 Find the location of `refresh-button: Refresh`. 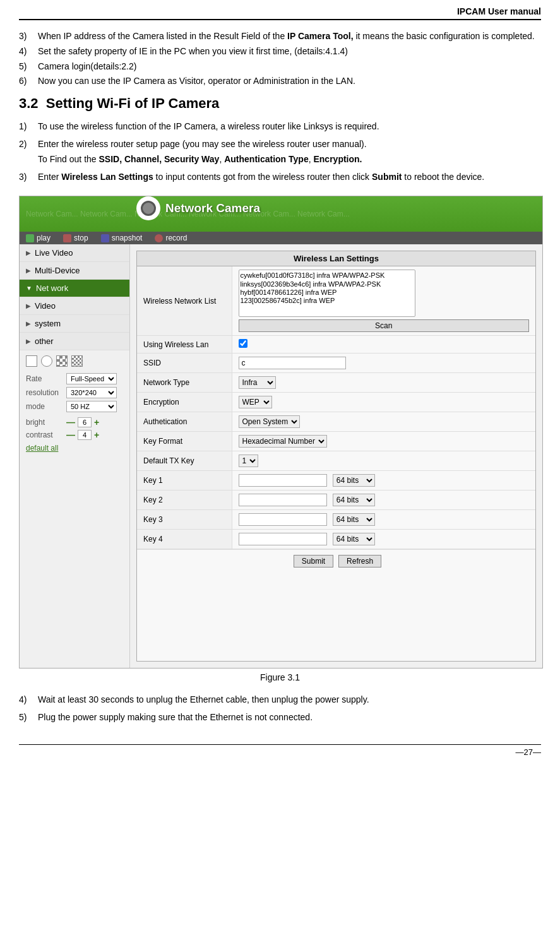

refresh-button: Refresh is located at coordinates (360, 561).